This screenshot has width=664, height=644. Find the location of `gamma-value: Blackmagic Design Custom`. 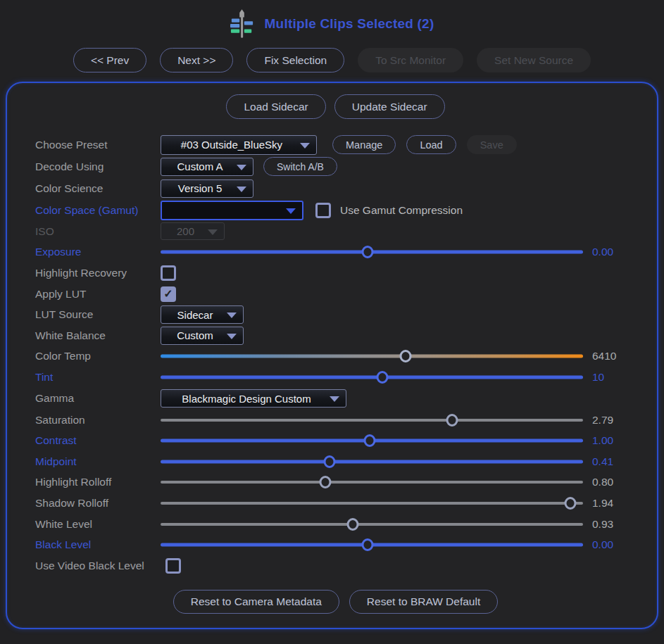

gamma-value: Blackmagic Design Custom is located at coordinates (246, 398).